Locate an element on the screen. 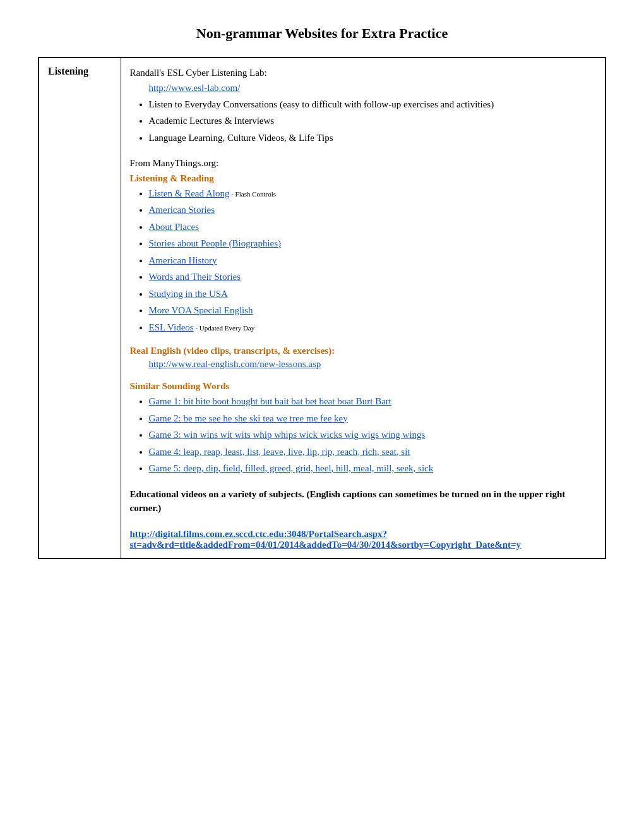  randalls-section: Randall's ESL Cyber Listening Lab: http:… is located at coordinates (364, 105).